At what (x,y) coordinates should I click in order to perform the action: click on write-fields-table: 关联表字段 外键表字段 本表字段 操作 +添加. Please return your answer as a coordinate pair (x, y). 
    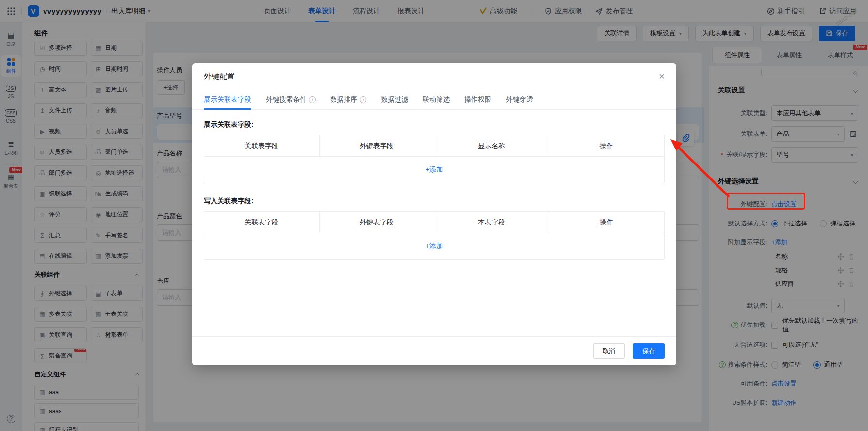
    Looking at the image, I should click on (434, 236).